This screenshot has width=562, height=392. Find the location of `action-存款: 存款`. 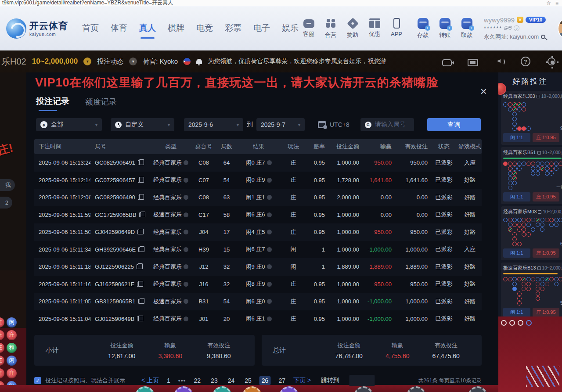

action-存款: 存款 is located at coordinates (423, 29).